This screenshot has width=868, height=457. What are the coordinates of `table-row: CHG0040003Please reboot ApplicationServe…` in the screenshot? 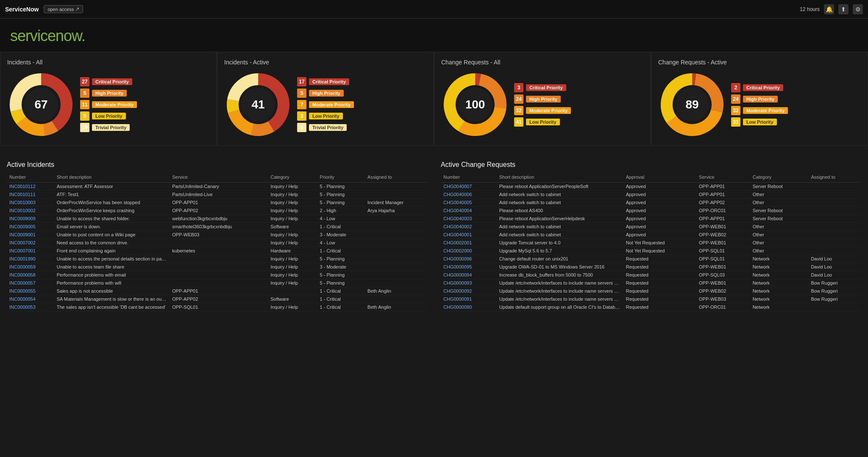 It's located at (651, 219).